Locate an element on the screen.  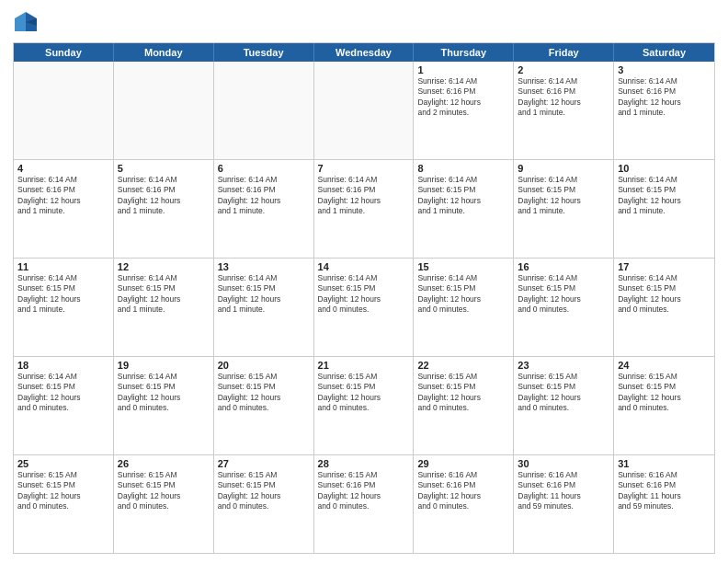
day-cell-30: 30Sunrise: 6:16 AM Sunset: 6:16 PM Dayli… is located at coordinates (564, 504).